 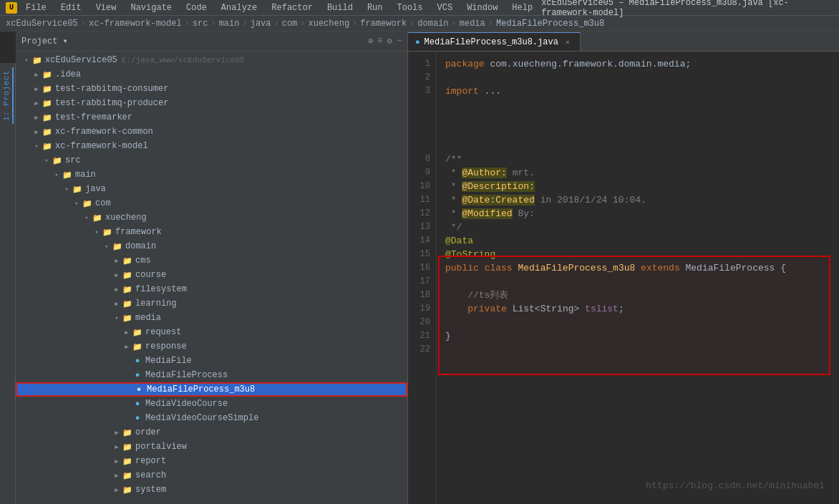 I want to click on tree-item-framework: ▾ 📁 framework, so click(x=212, y=232).